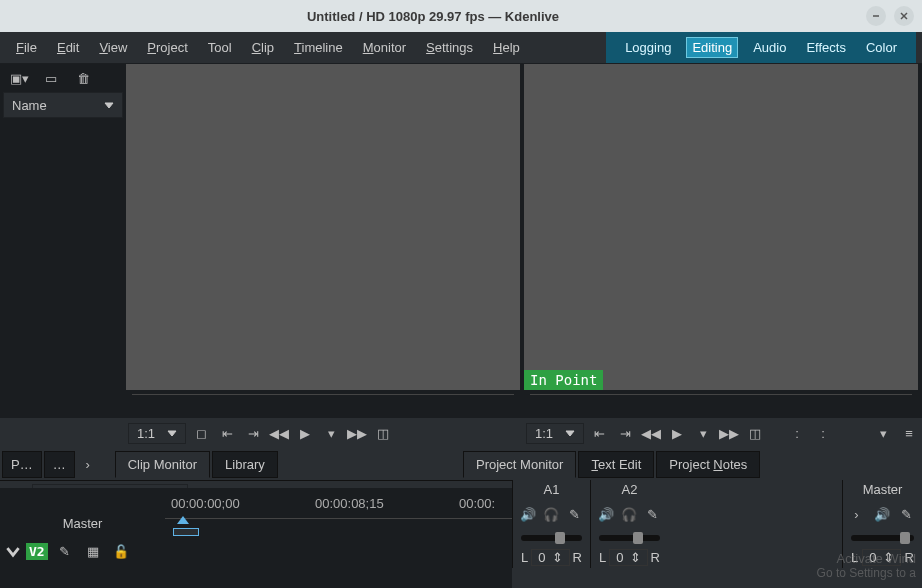 Image resolution: width=922 pixels, height=588 pixels. I want to click on menu-project: Project, so click(167, 48).